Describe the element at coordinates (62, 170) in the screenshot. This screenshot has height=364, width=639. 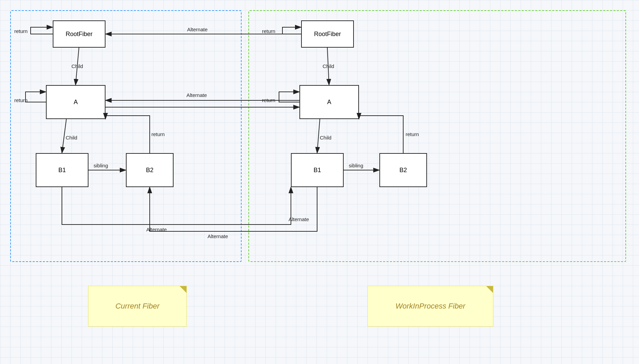
I see `cur-b1-box: B1` at that location.